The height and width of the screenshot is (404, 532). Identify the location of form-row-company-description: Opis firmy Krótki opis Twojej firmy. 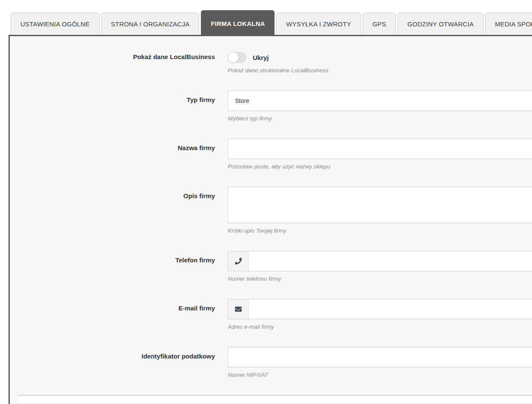
(271, 211).